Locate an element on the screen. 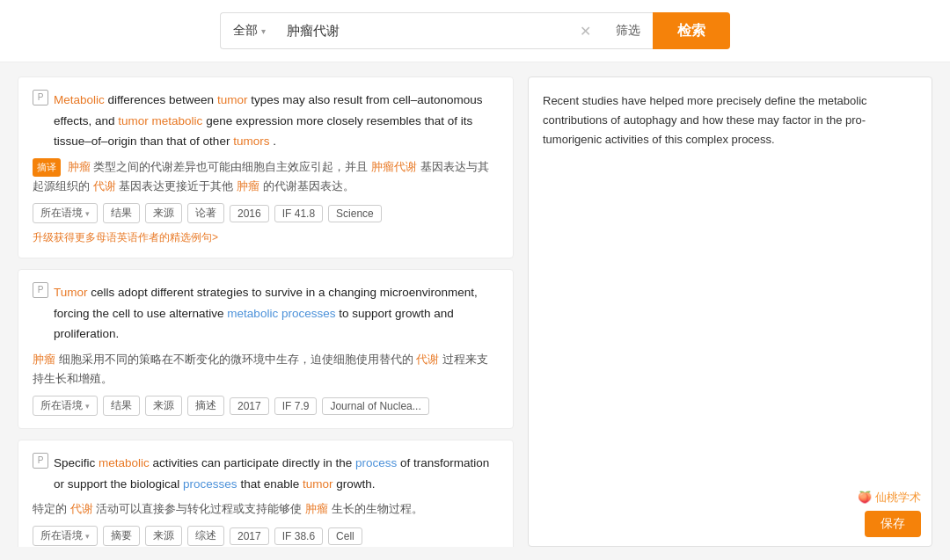  en-text-8: Specific is located at coordinates (76, 462).